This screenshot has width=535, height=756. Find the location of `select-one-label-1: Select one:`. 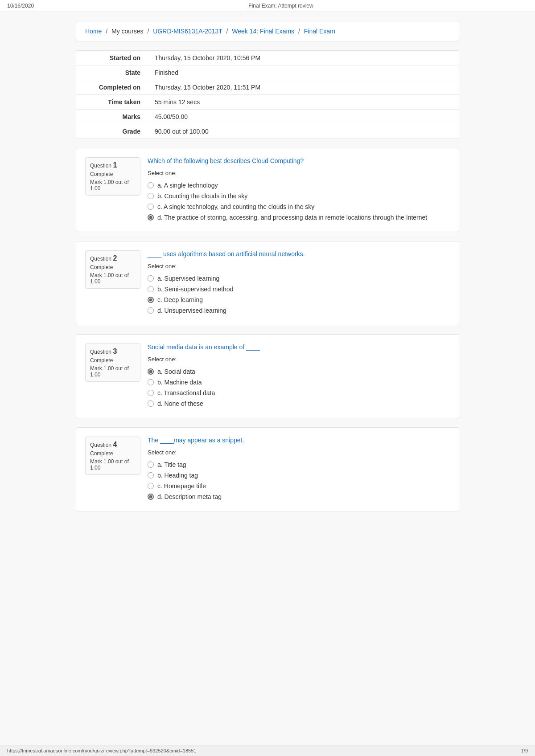

select-one-label-1: Select one: is located at coordinates (299, 173).